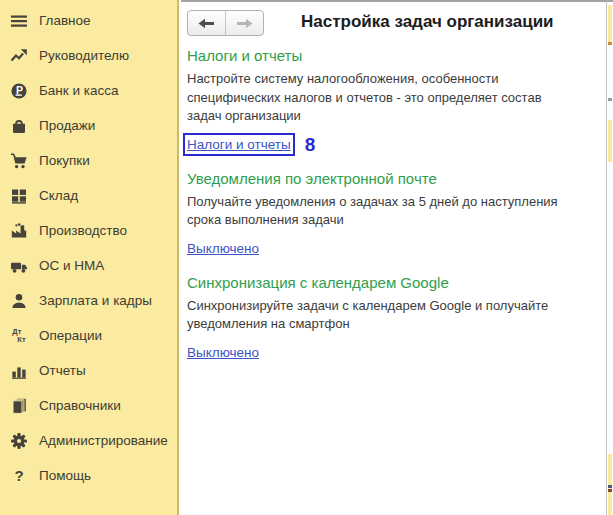  I want to click on section-description: Синхронизируйте задачи с календарем Goog…, so click(380, 316).